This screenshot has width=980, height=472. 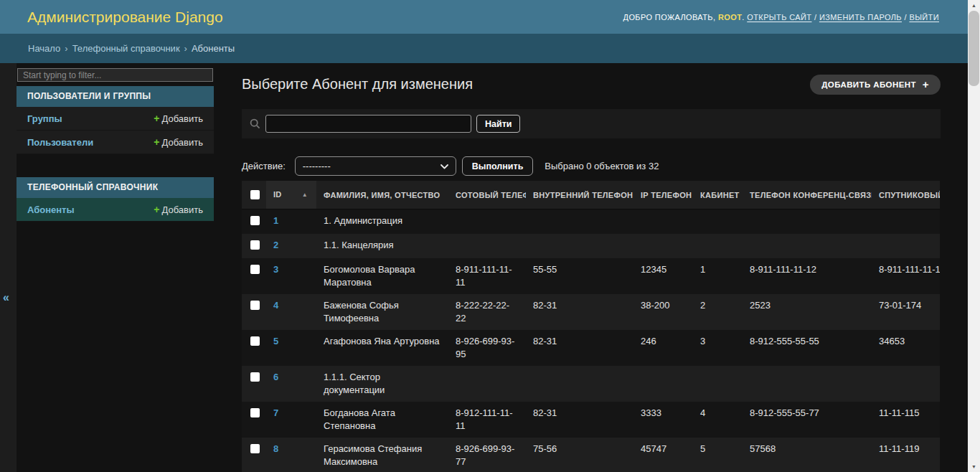 I want to click on welcome-text: ДОБРО ПОЖАЛОВАТЬ,, so click(x=670, y=17).